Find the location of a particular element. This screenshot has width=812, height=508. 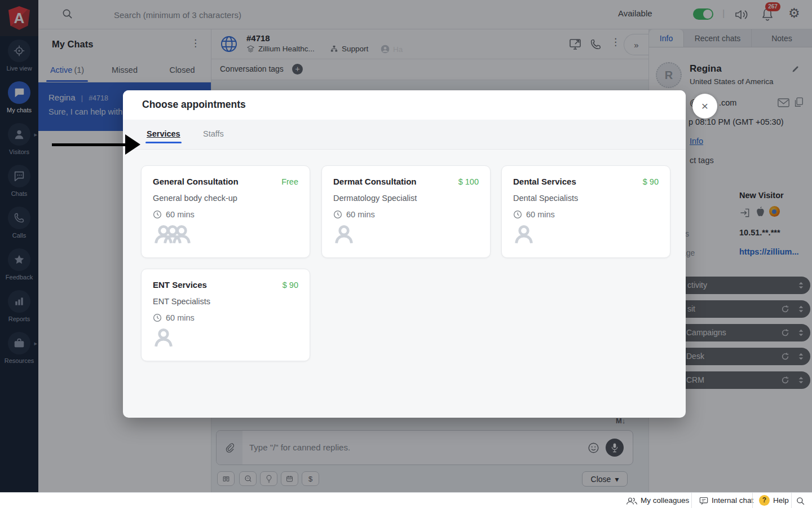

service-description: General body check-up is located at coordinates (226, 198).